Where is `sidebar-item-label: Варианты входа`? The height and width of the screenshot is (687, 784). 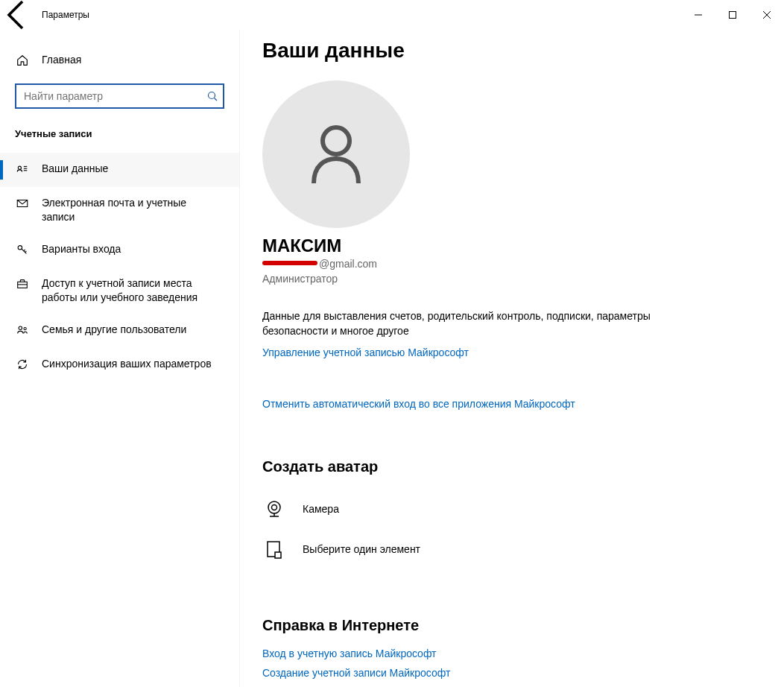
sidebar-item-label: Варианты входа is located at coordinates (84, 249).